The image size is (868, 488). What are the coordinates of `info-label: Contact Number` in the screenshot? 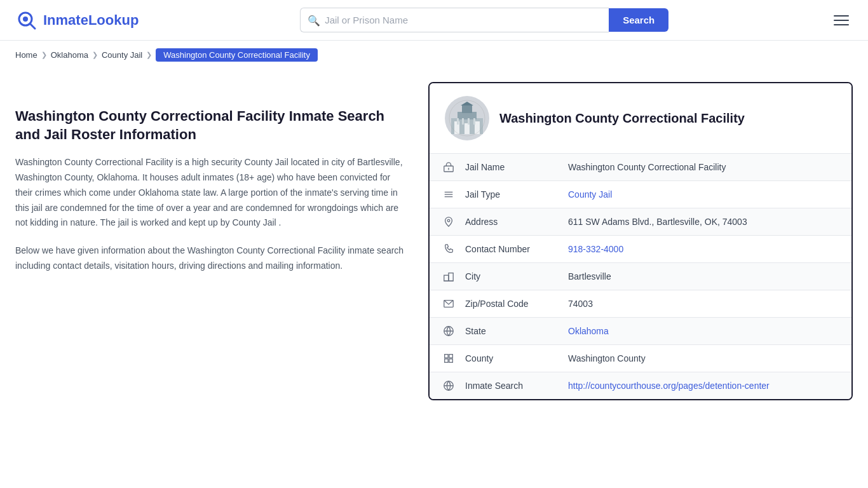 It's located at (513, 249).